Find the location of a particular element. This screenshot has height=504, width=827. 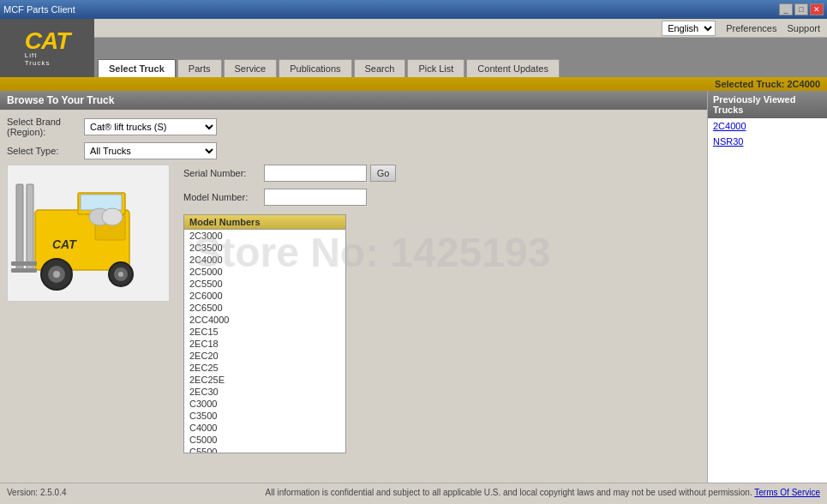

cat-text: CAT is located at coordinates (47, 41).